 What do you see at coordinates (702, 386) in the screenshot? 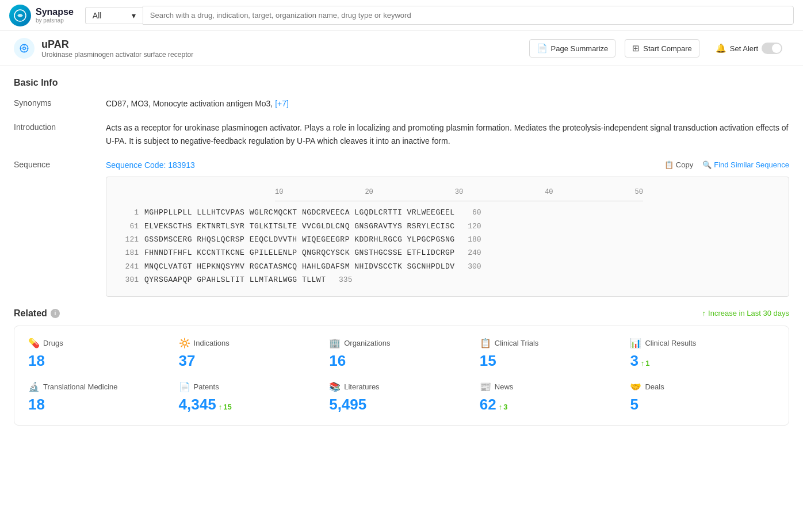
I see `related-item-header: 🤝 Deals` at bounding box center [702, 386].